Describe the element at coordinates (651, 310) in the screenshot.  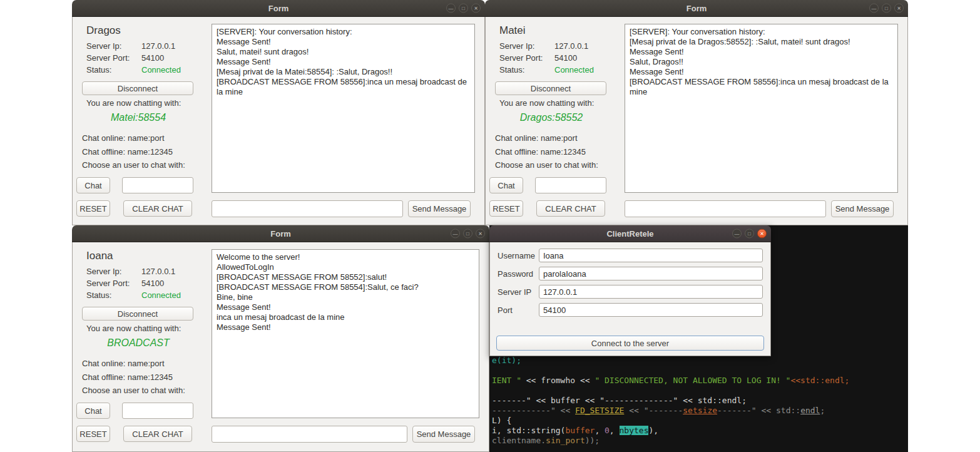
I see `port-field` at that location.